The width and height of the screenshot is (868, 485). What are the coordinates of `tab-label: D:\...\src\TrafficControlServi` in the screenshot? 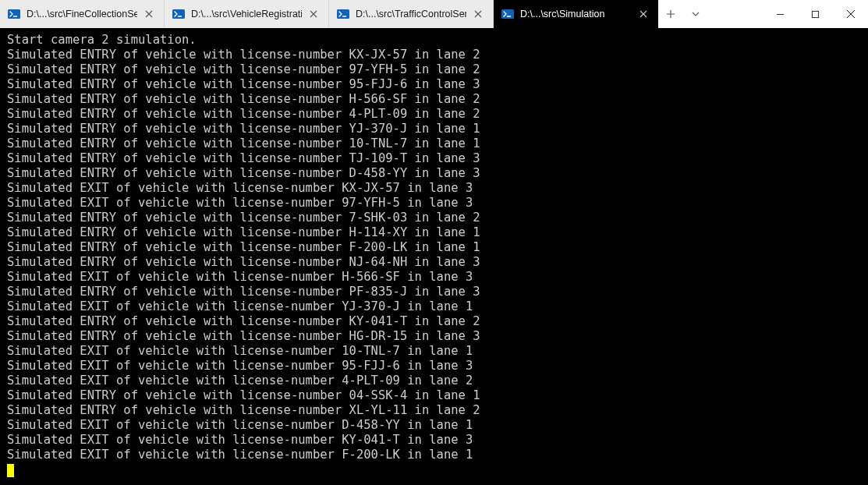 It's located at (411, 14).